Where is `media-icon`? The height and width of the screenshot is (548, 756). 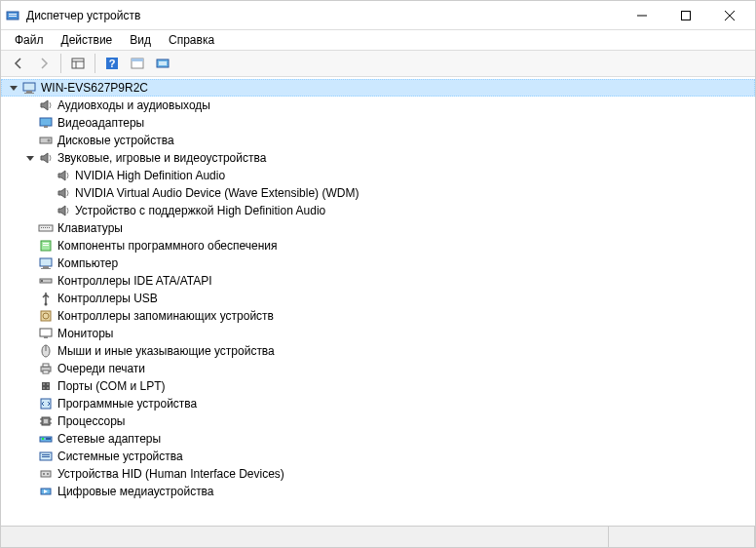 media-icon is located at coordinates (46, 491).